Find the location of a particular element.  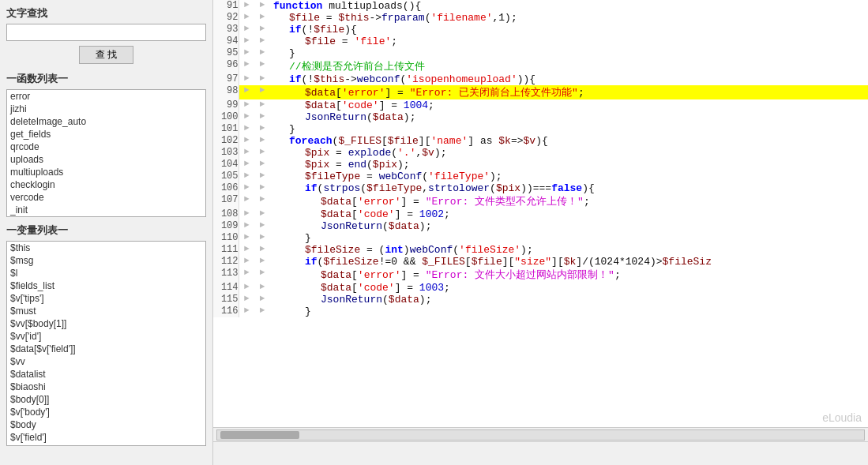

var-list-item: $this is located at coordinates (106, 248).